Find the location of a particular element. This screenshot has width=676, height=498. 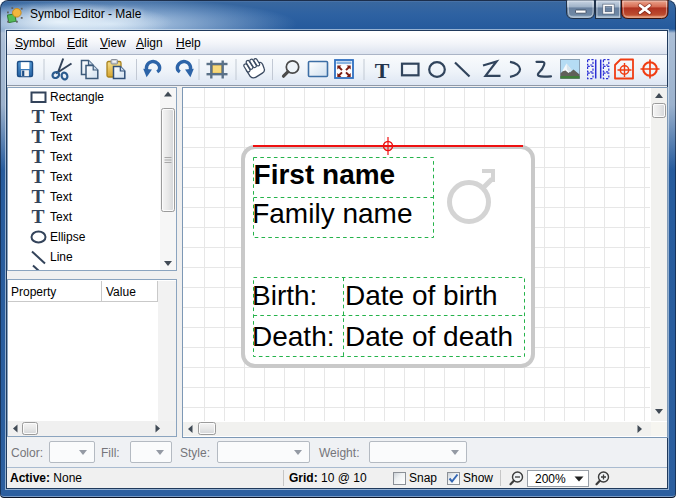

svg-text: Death: is located at coordinates (294, 336).